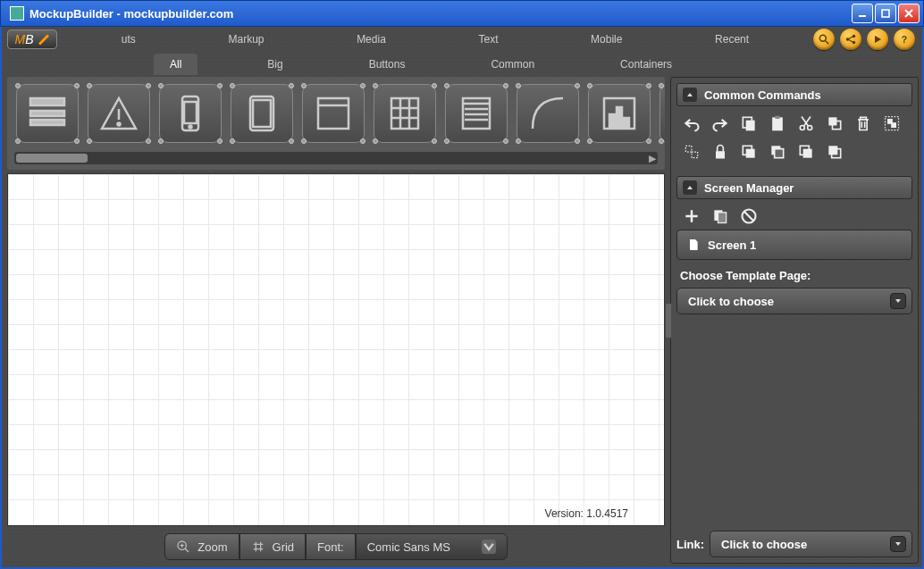 The image size is (924, 569). I want to click on close-button, so click(909, 13).